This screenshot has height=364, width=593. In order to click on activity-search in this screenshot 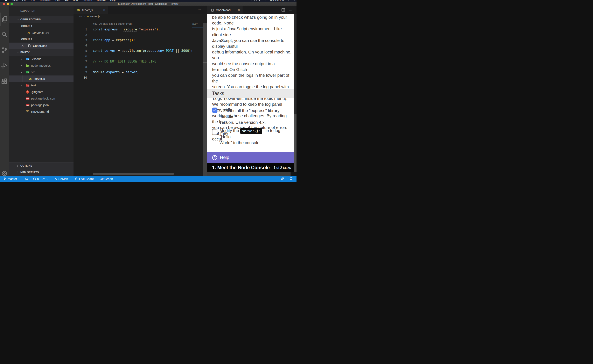, I will do `click(4, 34)`.